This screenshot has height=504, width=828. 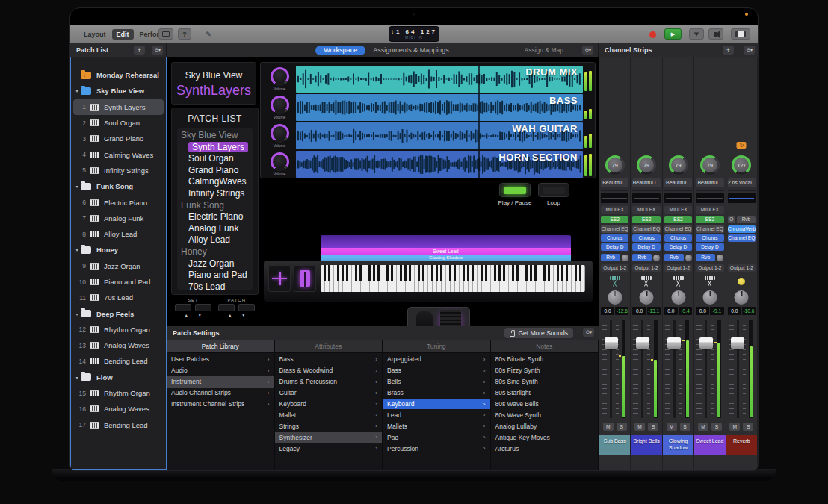 I want to click on patch-list-screen-control: PATCH LIST Sky Blue ViewSynth LayersSoul…, so click(x=215, y=202).